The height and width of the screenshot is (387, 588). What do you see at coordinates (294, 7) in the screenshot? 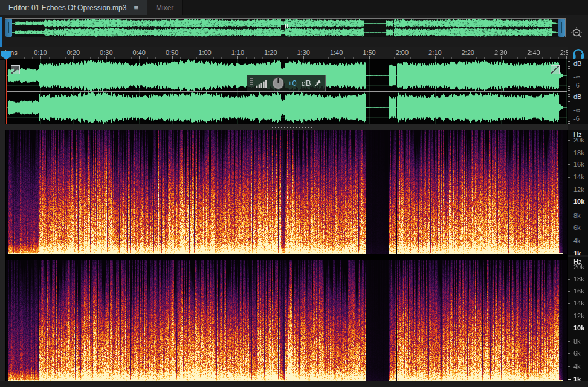
I see `panel-tab-bar: Editor: 01 Echoes Of Opression.mp3 ≡ Mix…` at bounding box center [294, 7].